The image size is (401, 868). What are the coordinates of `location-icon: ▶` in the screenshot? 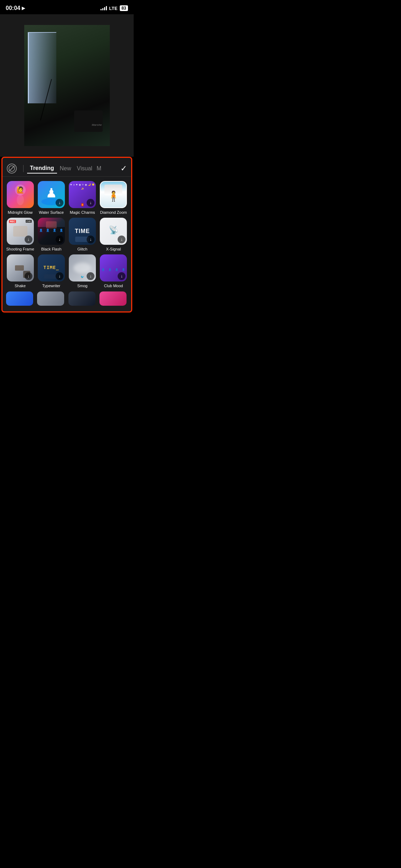 It's located at (24, 8).